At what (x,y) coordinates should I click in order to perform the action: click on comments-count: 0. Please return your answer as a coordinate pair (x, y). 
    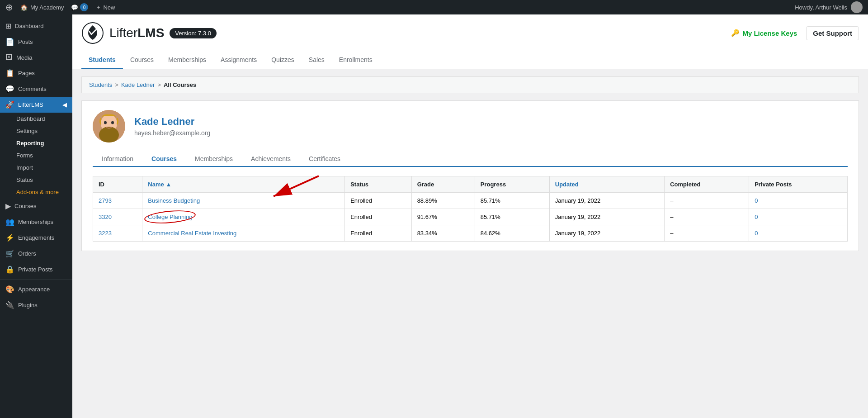
    Looking at the image, I should click on (84, 7).